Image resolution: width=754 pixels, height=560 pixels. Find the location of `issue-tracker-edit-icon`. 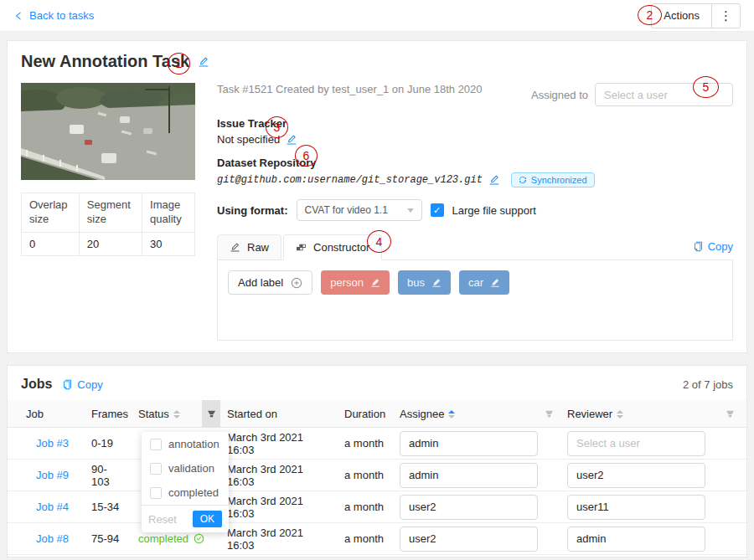

issue-tracker-edit-icon is located at coordinates (292, 140).